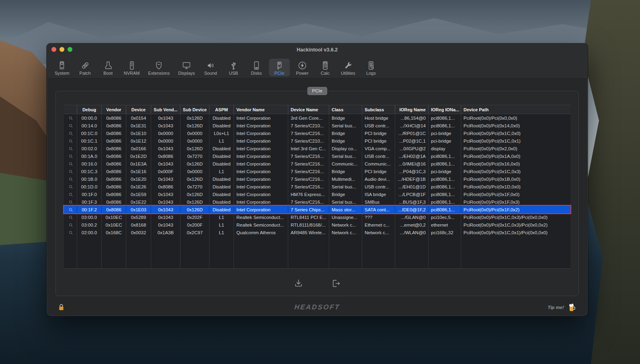  I want to click on table-row: 00:16.00x80860x1E3A0x10430x126DDisabledI…, so click(317, 164).